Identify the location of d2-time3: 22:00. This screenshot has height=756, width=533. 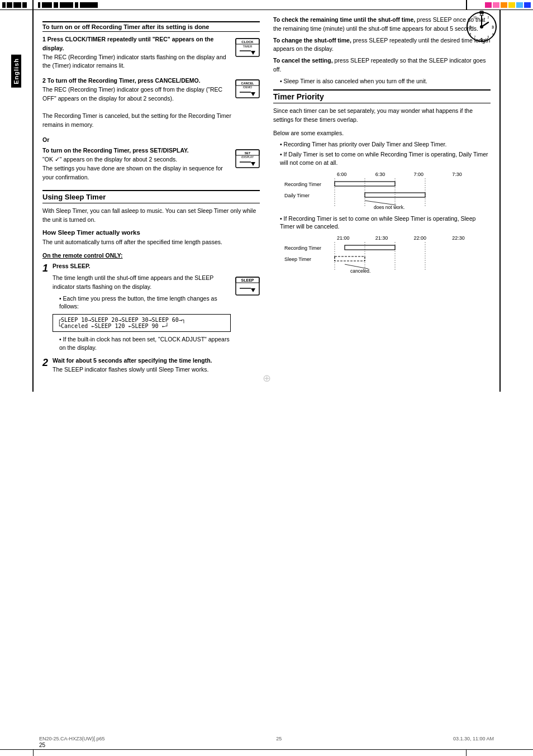
(434, 238).